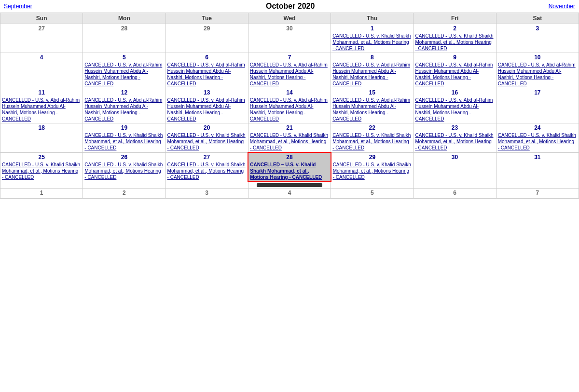 The height and width of the screenshot is (392, 579). Describe the element at coordinates (41, 138) in the screenshot. I see `calendar-day-cell: 18` at that location.